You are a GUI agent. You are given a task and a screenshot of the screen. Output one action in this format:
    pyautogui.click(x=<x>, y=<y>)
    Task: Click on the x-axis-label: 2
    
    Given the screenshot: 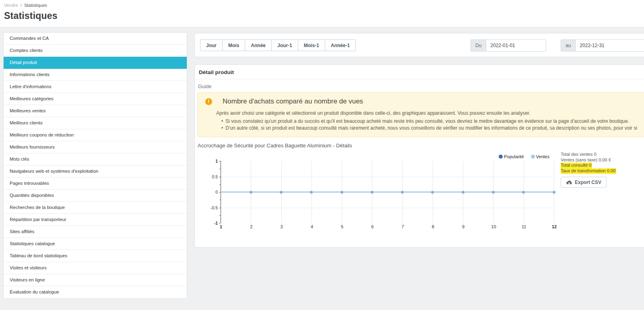 What is the action you would take?
    pyautogui.click(x=251, y=227)
    